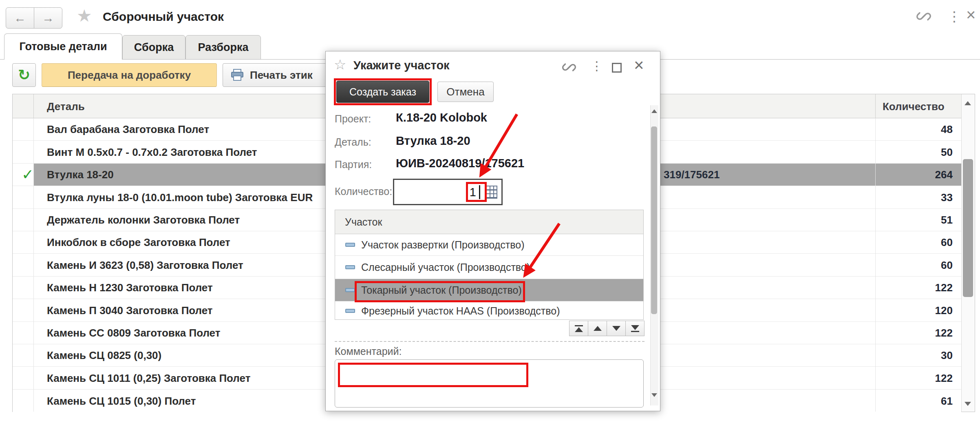 The height and width of the screenshot is (421, 980). What do you see at coordinates (33, 265) in the screenshot?
I see `column-divider` at bounding box center [33, 265].